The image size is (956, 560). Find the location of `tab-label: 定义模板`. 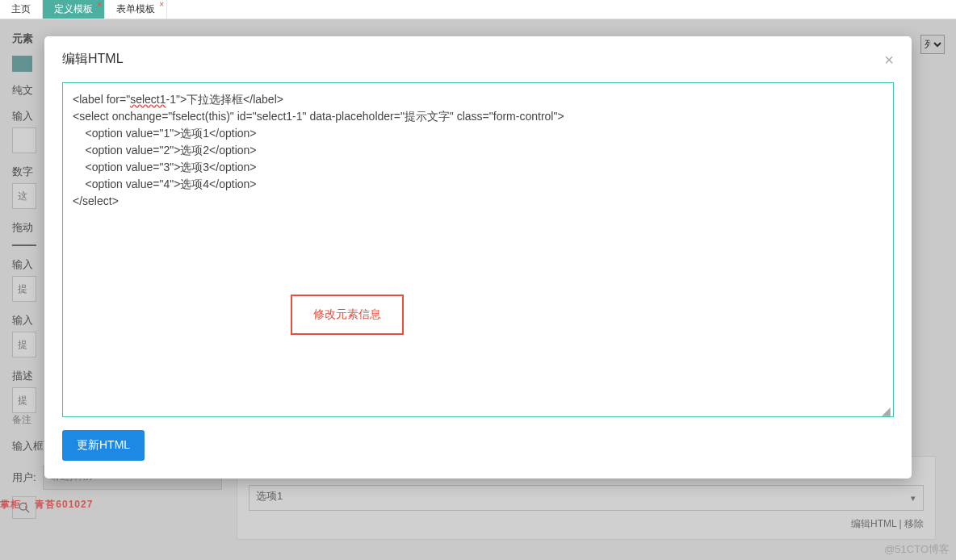

tab-label: 定义模板 is located at coordinates (73, 9).